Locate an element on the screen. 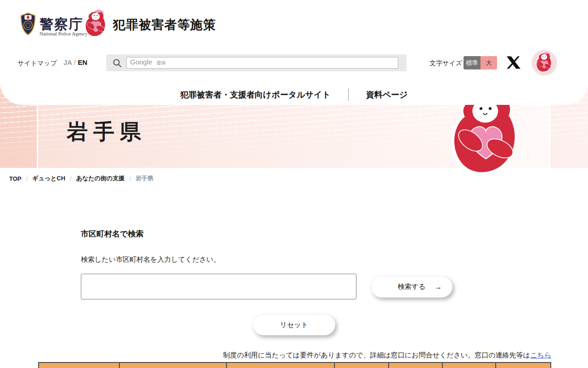 This screenshot has width=588, height=368. section-heading: 市区町村名で検索 is located at coordinates (112, 234).